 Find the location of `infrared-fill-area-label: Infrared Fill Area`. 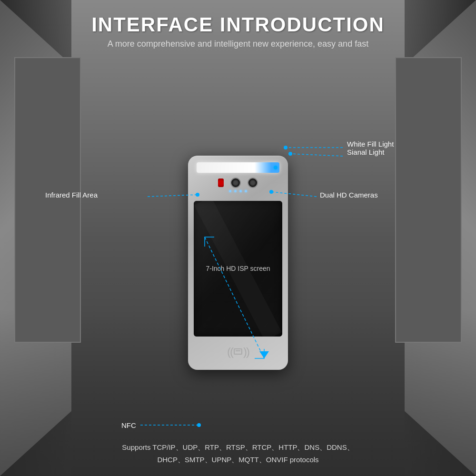

infrared-fill-area-label: Infrared Fill Area is located at coordinates (71, 195).